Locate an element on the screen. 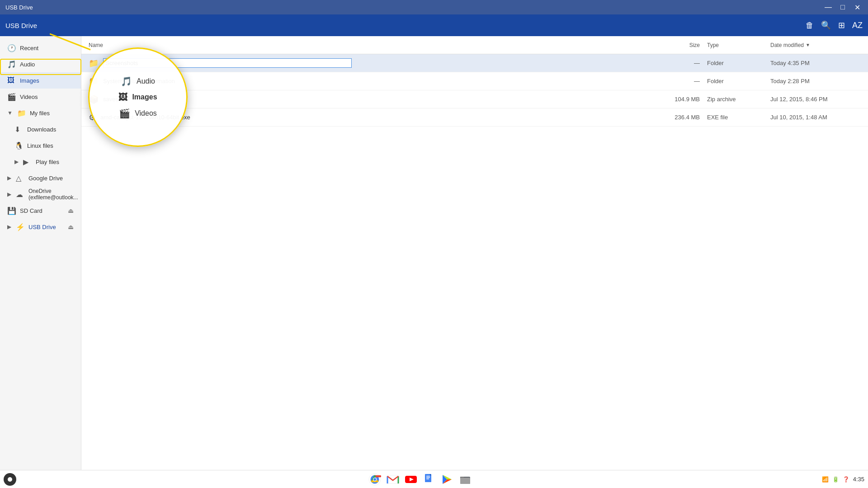 This screenshot has width=868, height=488. sidebar-item-videos: 🎬 Videos is located at coordinates (41, 97).